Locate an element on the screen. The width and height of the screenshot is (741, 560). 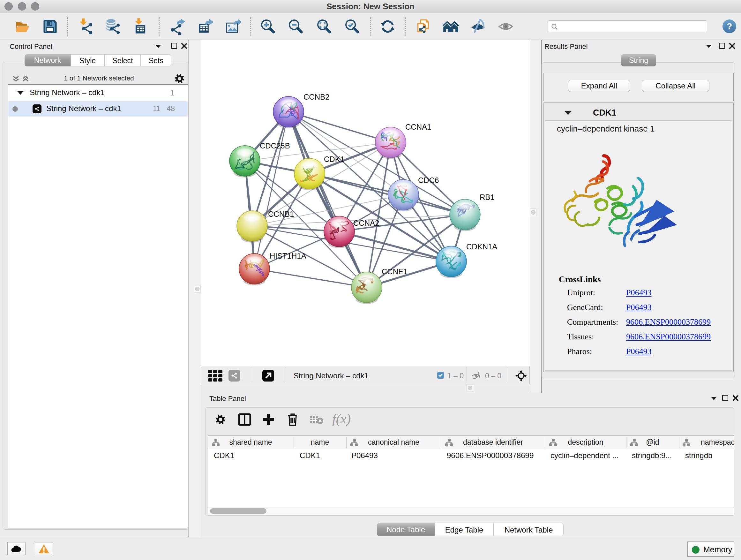
svg-text: CDK1 is located at coordinates (334, 159).